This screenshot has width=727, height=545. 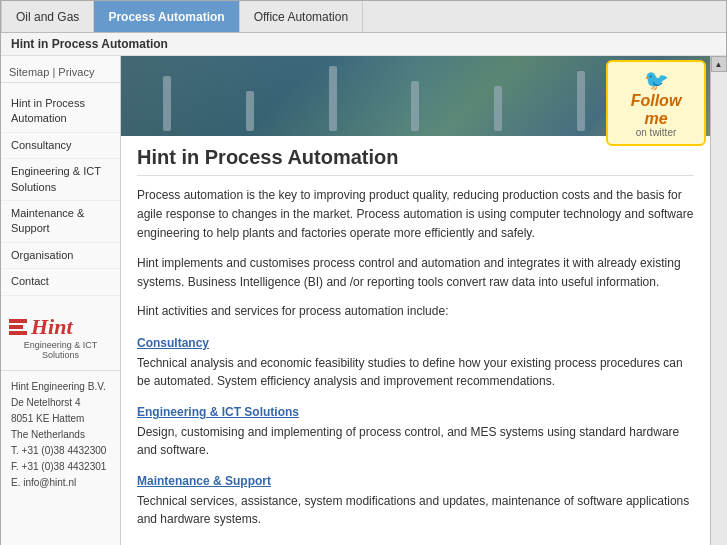 I want to click on intro-para-1: Process automation is the key to improvi…, so click(x=416, y=215).